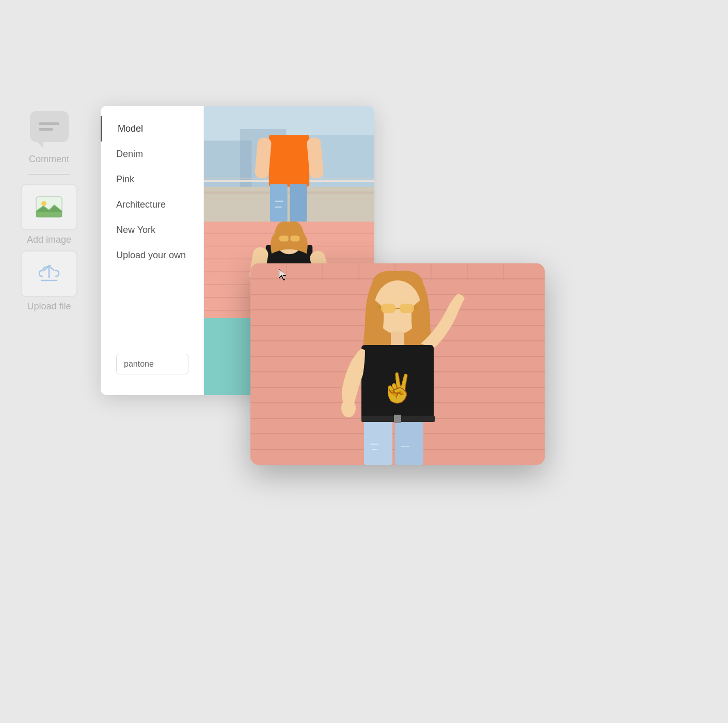 This screenshot has height=723, width=728. What do you see at coordinates (49, 240) in the screenshot?
I see `add-image-label: Add image` at bounding box center [49, 240].